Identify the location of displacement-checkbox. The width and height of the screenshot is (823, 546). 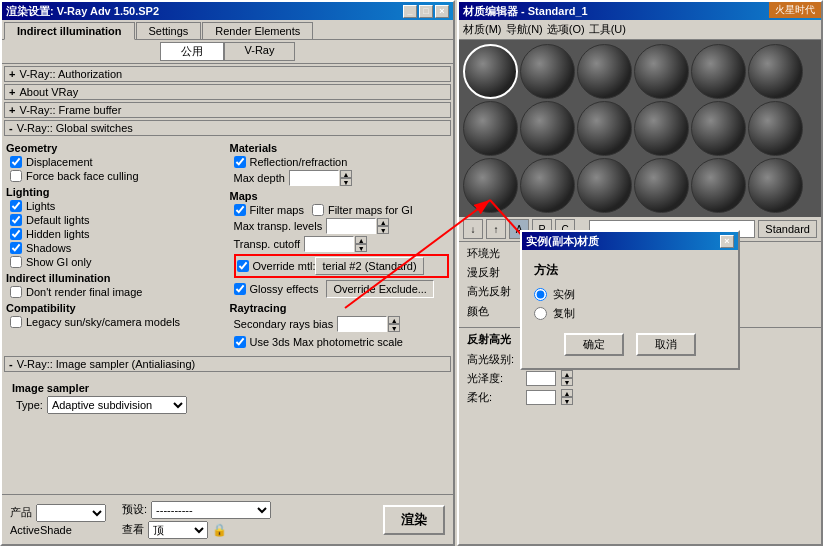
(16, 162).